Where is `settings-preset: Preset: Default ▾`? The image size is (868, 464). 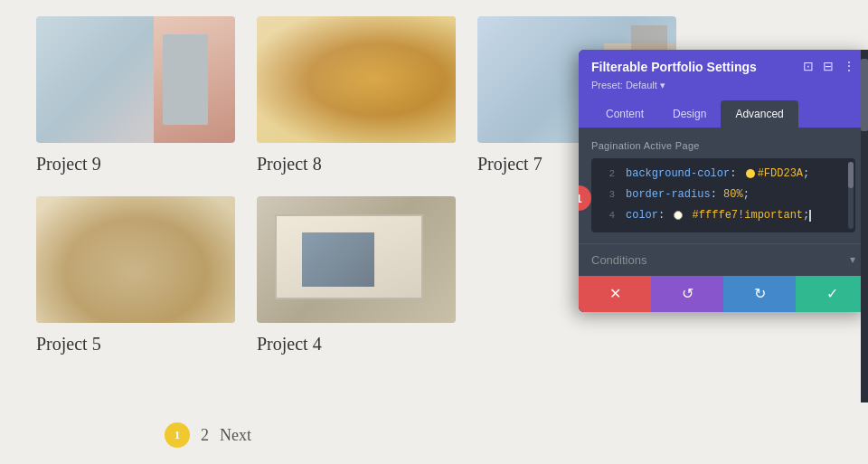
settings-preset: Preset: Default ▾ is located at coordinates (723, 85).